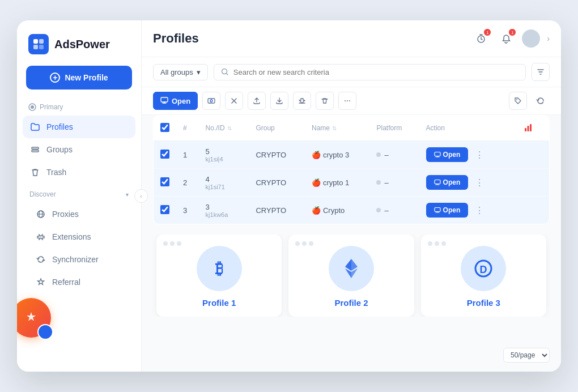 Image resolution: width=578 pixels, height=392 pixels. I want to click on row-no-id-1: 5 kj1si|4, so click(224, 155).